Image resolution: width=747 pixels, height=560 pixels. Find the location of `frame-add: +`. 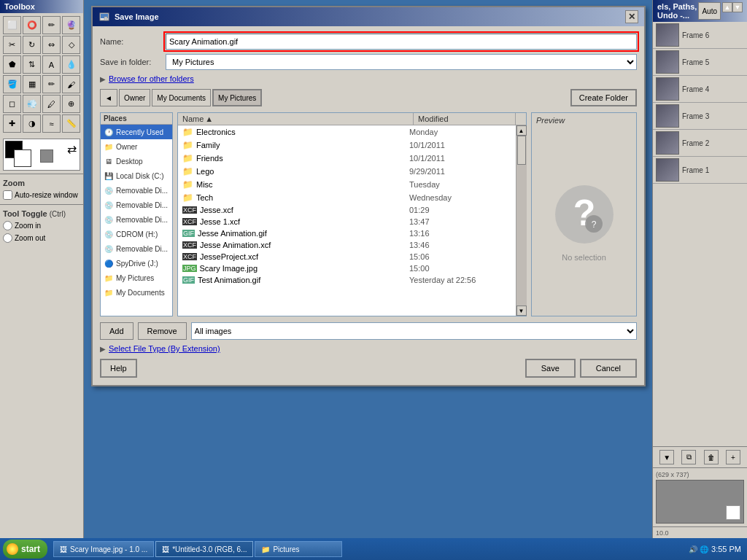

frame-add: + is located at coordinates (733, 457).